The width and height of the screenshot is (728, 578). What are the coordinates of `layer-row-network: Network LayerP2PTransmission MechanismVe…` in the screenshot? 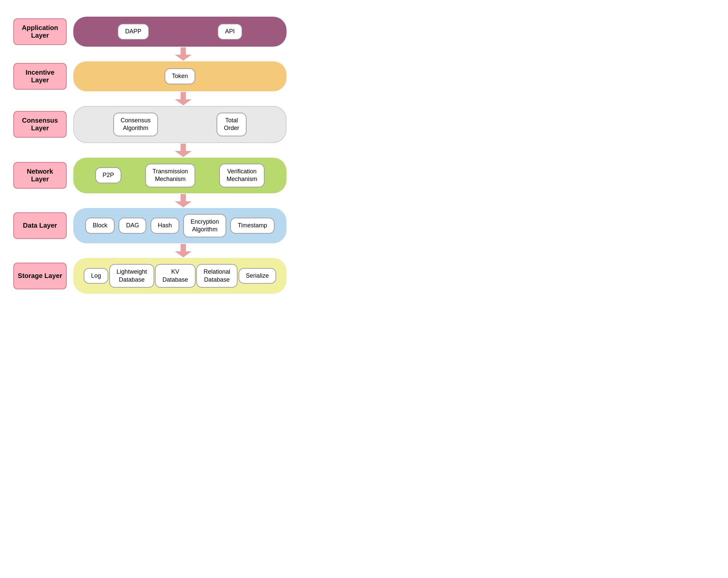 It's located at (150, 176).